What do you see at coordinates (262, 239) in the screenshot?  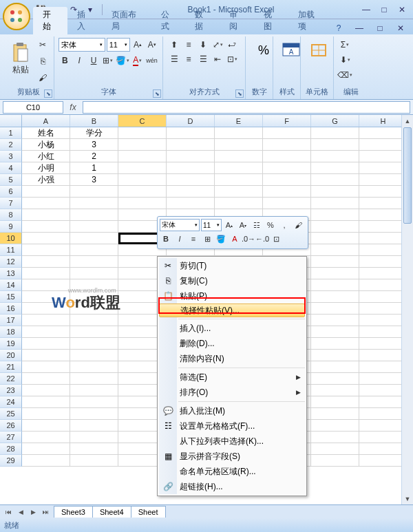 I see `mini-dec-dec-icon: ←.0` at bounding box center [262, 239].